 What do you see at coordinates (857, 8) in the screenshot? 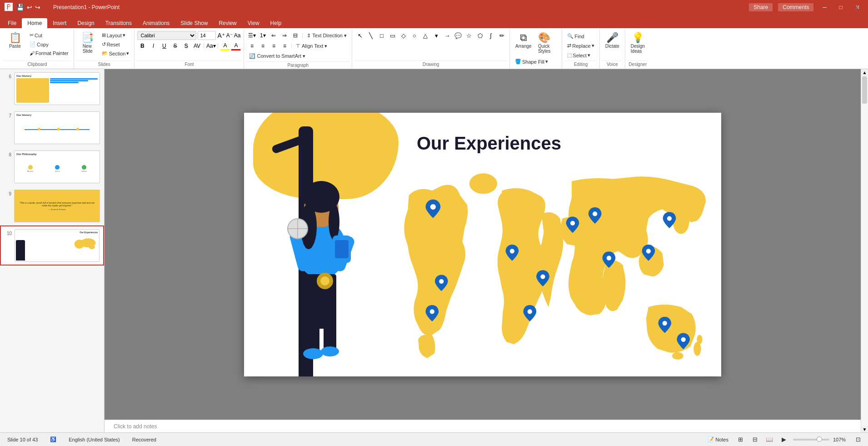
I see `ribbon-collapse: ∧` at bounding box center [857, 8].